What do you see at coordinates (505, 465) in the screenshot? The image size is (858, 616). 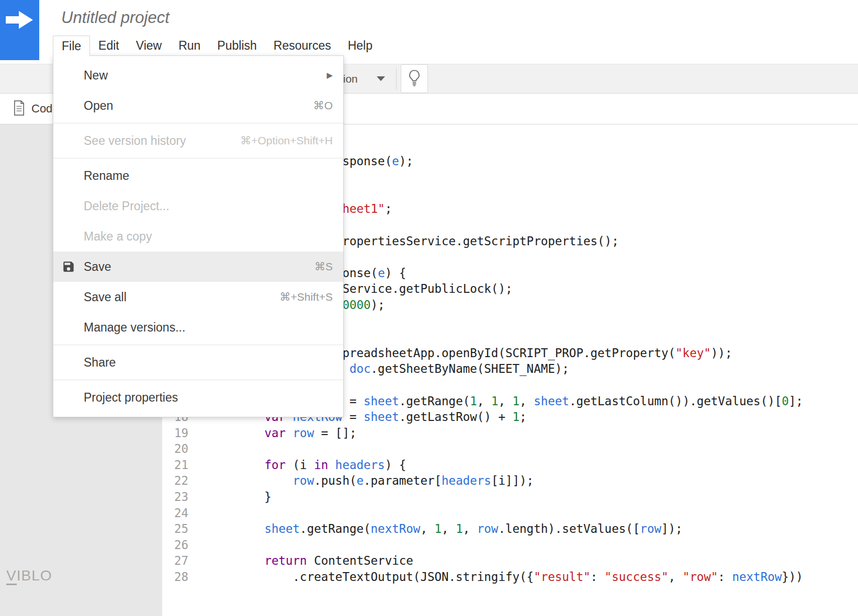 I see `code-line: for (i in headers) {` at bounding box center [505, 465].